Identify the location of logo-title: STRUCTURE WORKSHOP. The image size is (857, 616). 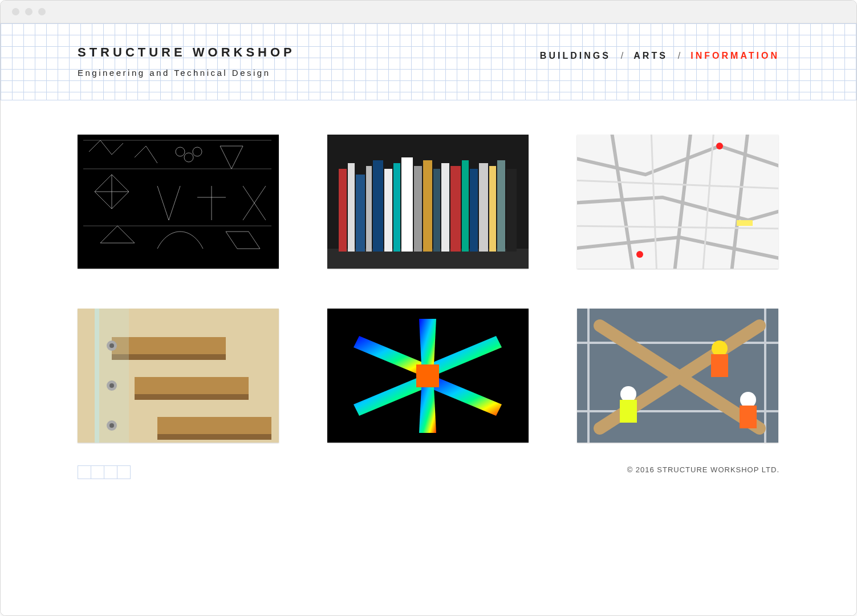
(186, 52).